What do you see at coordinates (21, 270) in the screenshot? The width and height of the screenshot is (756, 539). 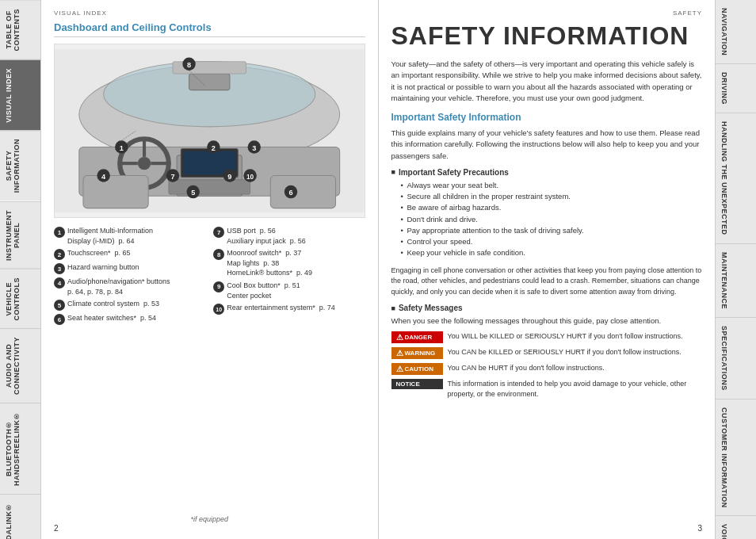 I see `left-sidebar: TABLE OFCONTENTS VISUAL INDEX SAFETYINFO…` at bounding box center [21, 270].